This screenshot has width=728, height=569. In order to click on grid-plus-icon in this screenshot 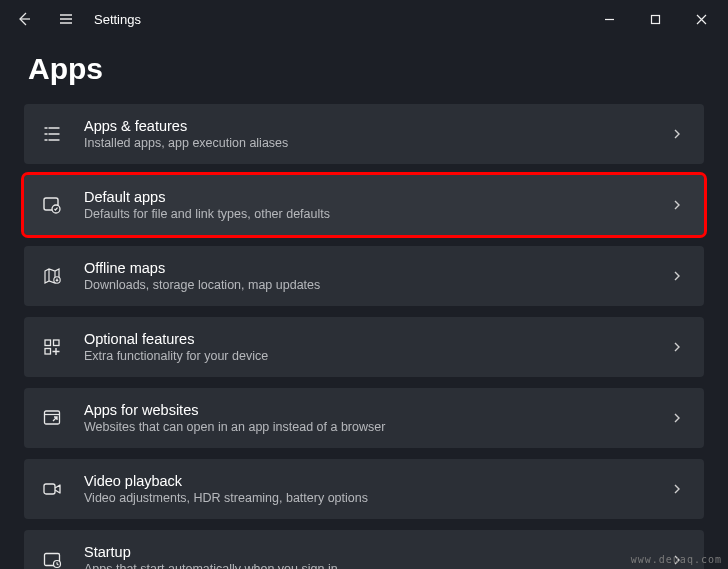, I will do `click(52, 347)`.